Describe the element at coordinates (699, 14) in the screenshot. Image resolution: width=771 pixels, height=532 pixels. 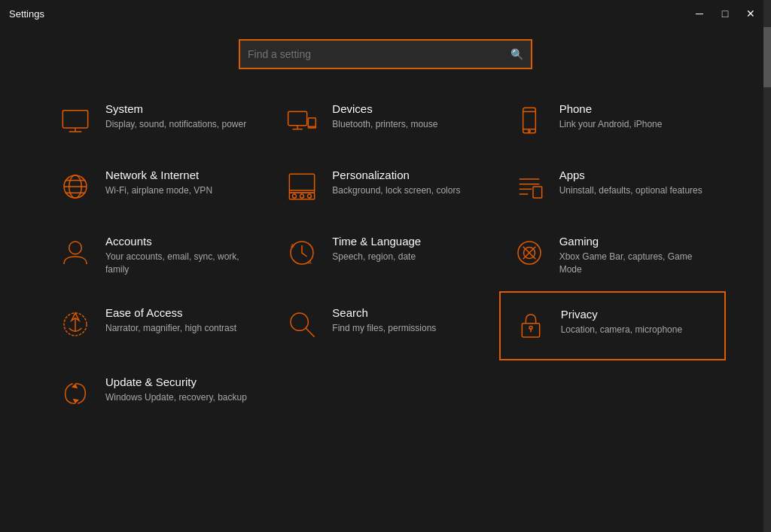
I see `minimize-button: ─` at that location.